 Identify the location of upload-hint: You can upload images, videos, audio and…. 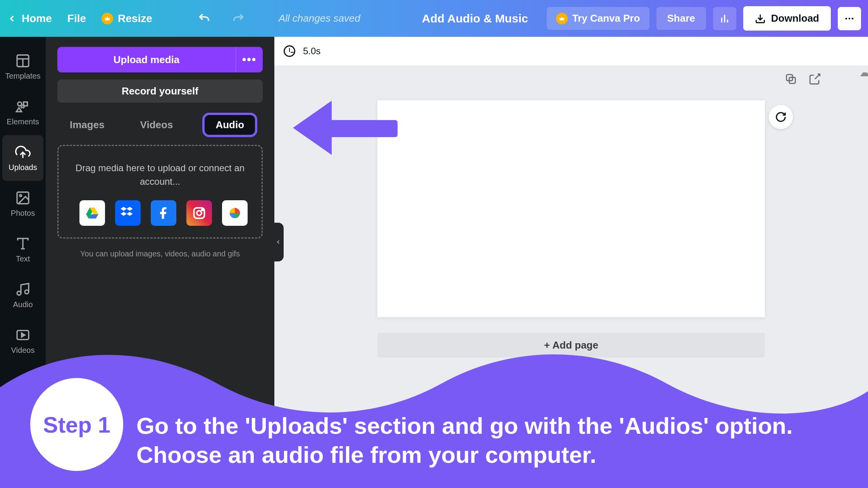
(160, 254).